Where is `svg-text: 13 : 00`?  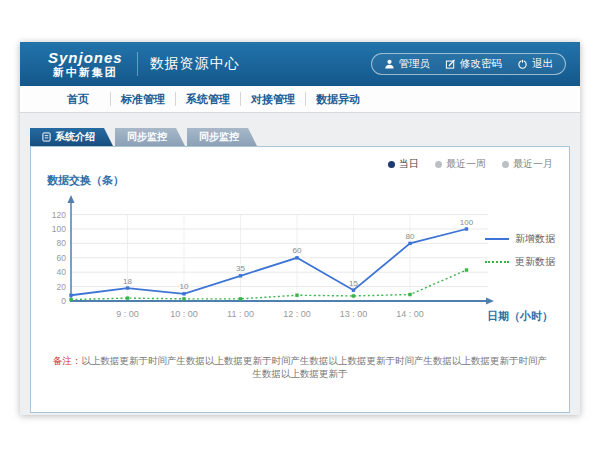 svg-text: 13 : 00 is located at coordinates (354, 314).